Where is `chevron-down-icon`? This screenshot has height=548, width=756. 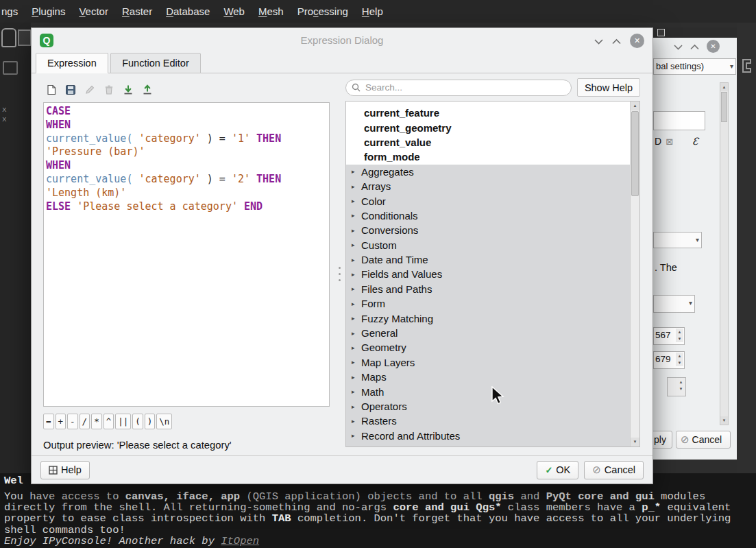
chevron-down-icon is located at coordinates (679, 47).